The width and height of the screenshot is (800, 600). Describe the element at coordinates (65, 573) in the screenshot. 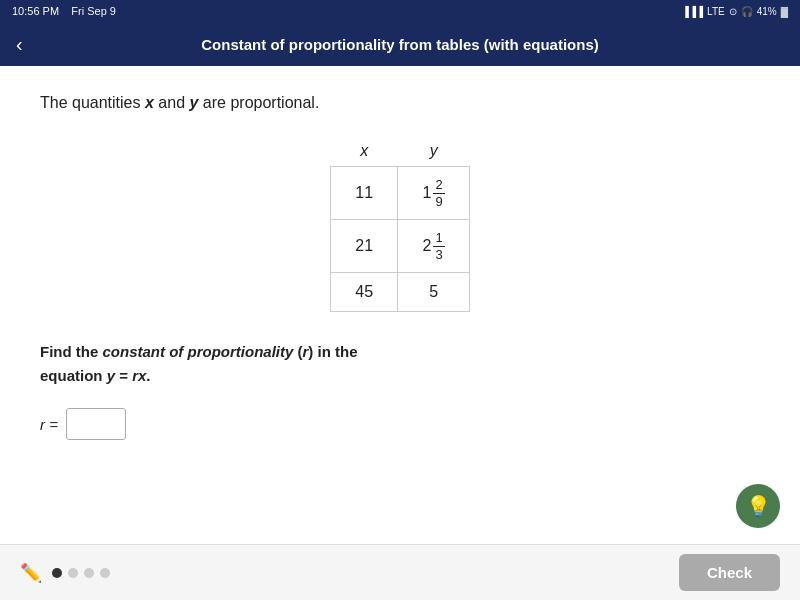

I see `progress-dots: ✏️` at that location.